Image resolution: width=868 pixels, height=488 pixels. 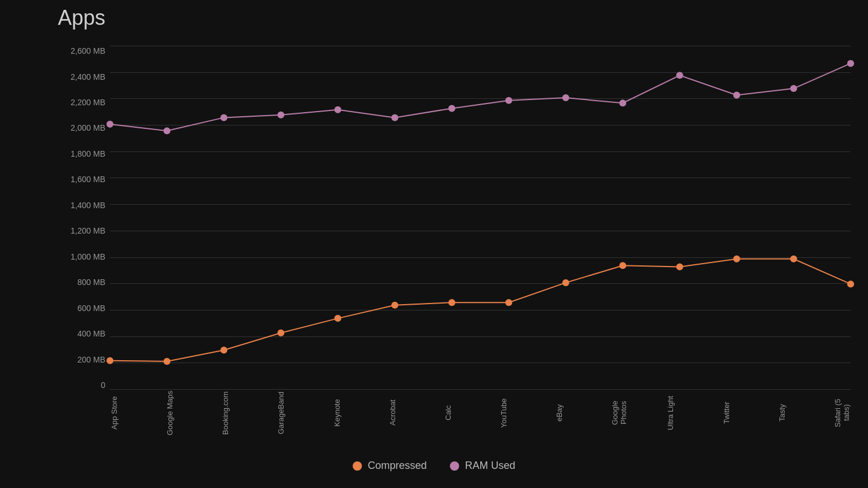 What do you see at coordinates (564, 413) in the screenshot?
I see `x-label: eBay` at bounding box center [564, 413].